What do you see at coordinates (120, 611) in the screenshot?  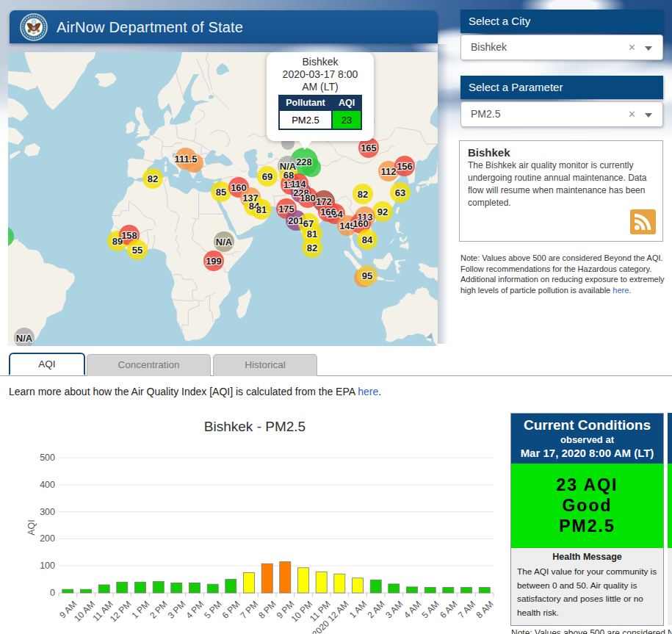 I see `svg-text: 12 PM` at bounding box center [120, 611].